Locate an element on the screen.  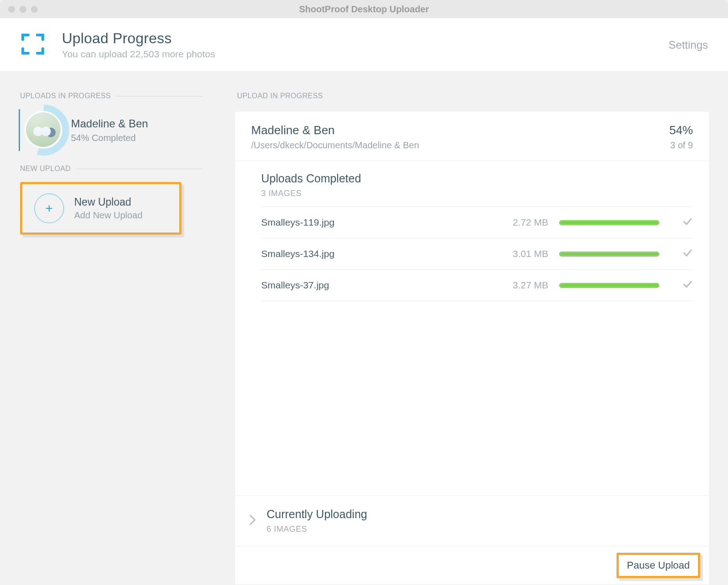
uploading-group-title: Currently Uploading is located at coordinates (317, 514).